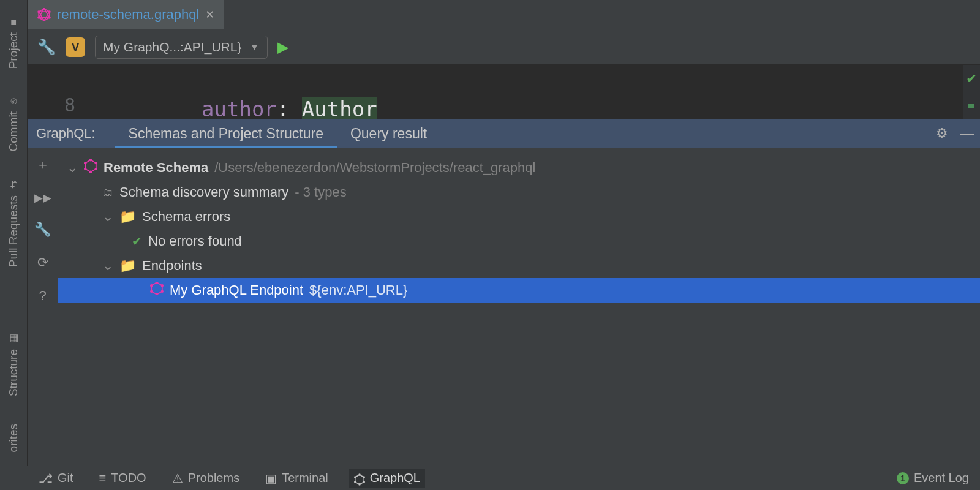 The height and width of the screenshot is (490, 980). What do you see at coordinates (13, 50) in the screenshot?
I see `rail-project-label: Project` at bounding box center [13, 50].